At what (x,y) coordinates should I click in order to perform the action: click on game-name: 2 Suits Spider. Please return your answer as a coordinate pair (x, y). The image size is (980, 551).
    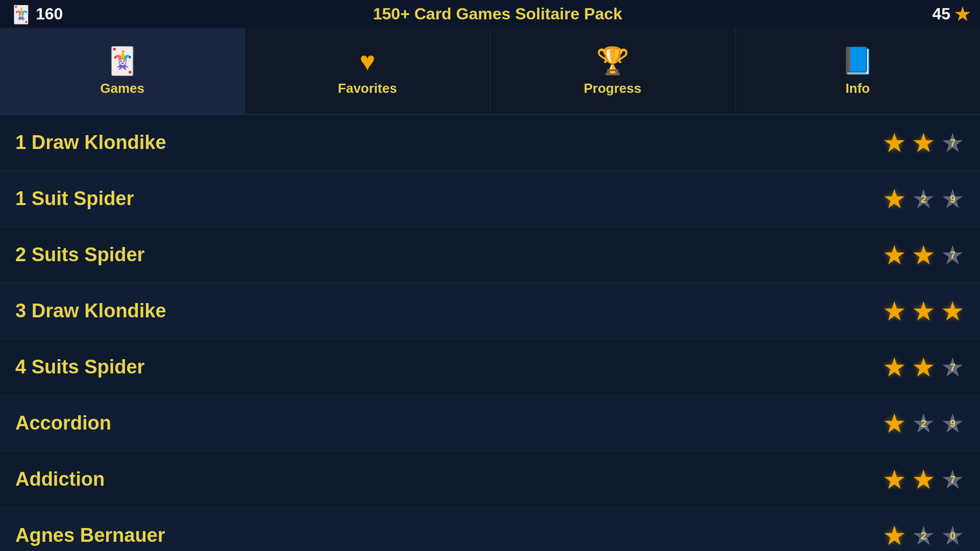
    Looking at the image, I should click on (80, 255).